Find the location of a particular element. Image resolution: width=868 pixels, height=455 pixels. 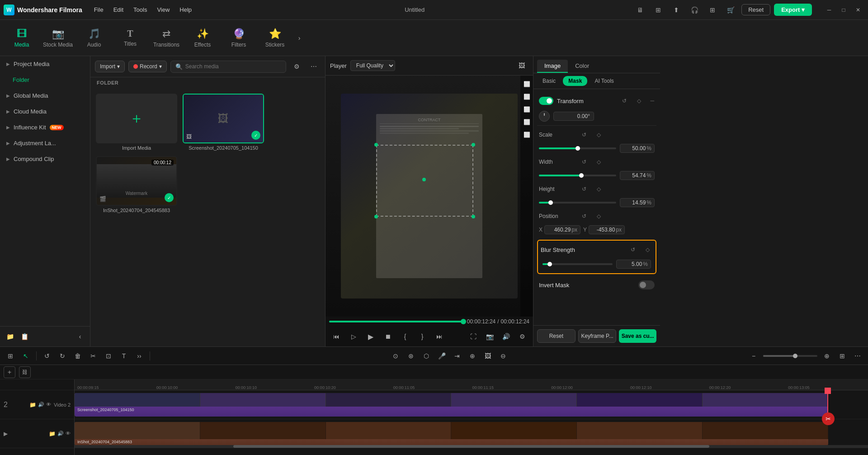

subtab-mask: Mask is located at coordinates (575, 81).